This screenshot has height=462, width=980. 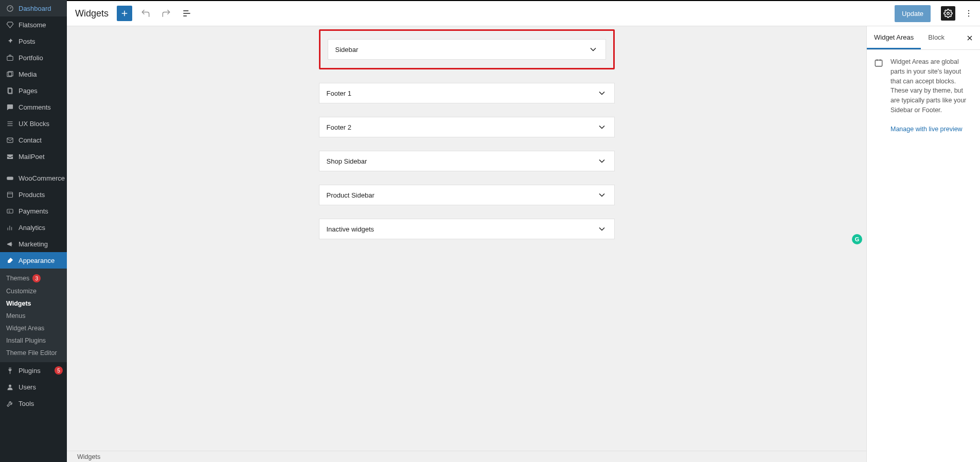 I want to click on sidebar-item-appearance: Appearance, so click(x=33, y=260).